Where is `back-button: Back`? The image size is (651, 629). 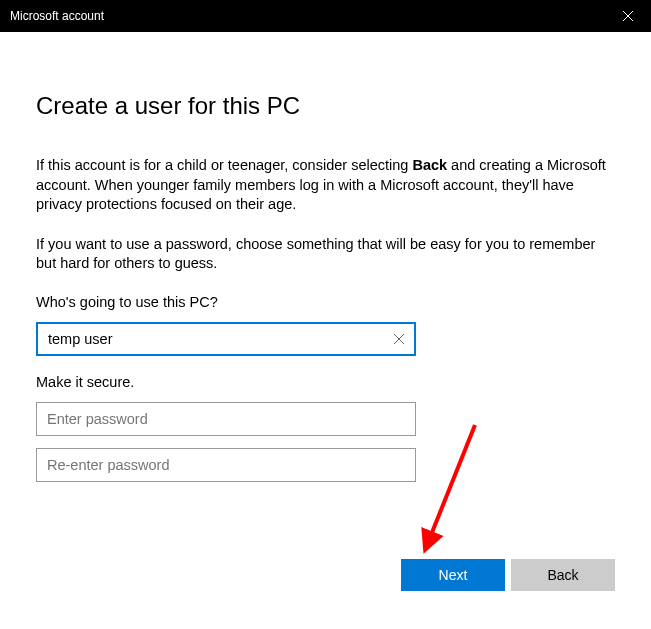 back-button: Back is located at coordinates (563, 575).